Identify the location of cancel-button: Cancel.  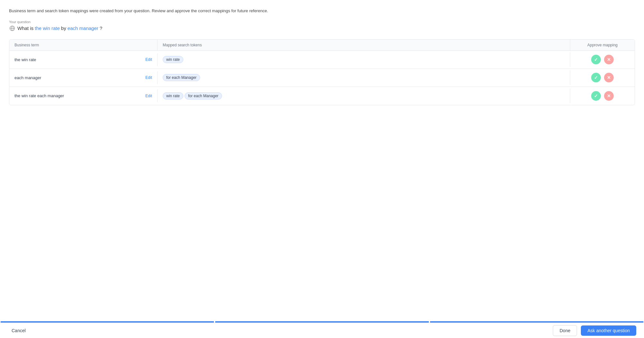
(19, 331).